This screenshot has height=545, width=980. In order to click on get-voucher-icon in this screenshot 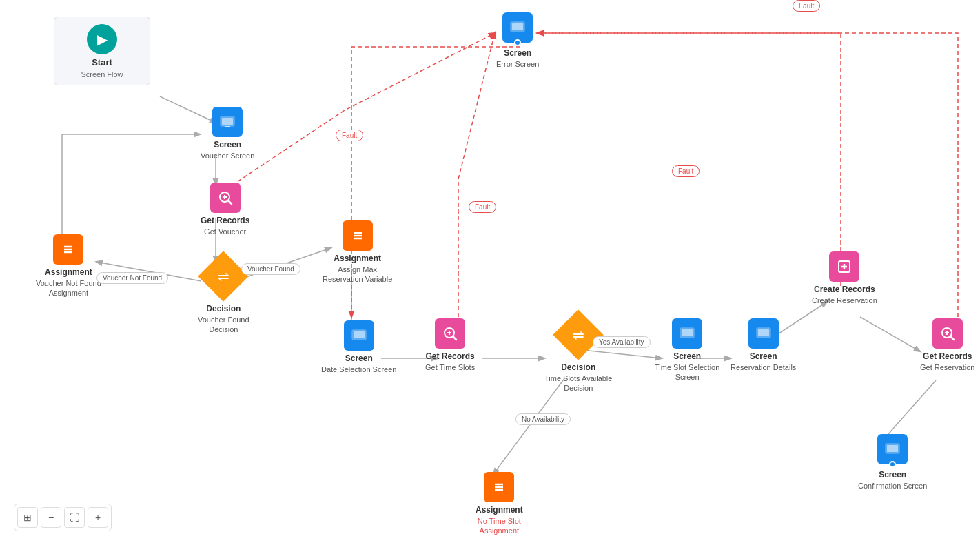, I will do `click(225, 198)`.